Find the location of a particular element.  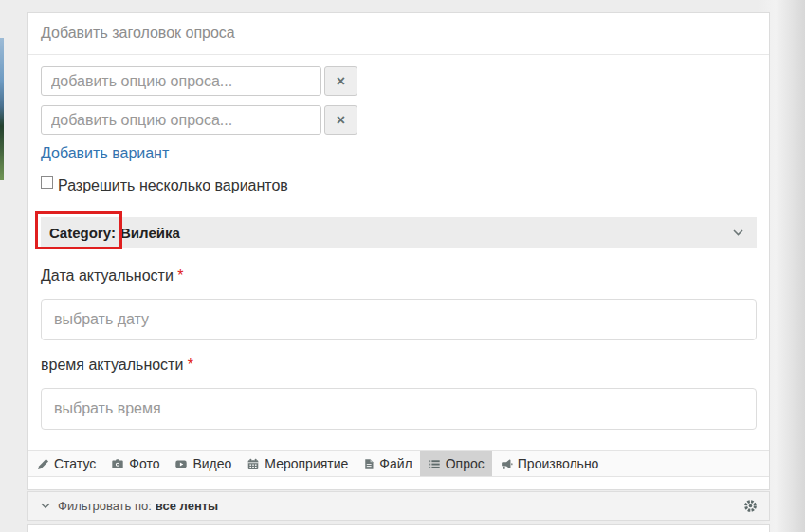

tab-custom: Произвольно is located at coordinates (550, 464).